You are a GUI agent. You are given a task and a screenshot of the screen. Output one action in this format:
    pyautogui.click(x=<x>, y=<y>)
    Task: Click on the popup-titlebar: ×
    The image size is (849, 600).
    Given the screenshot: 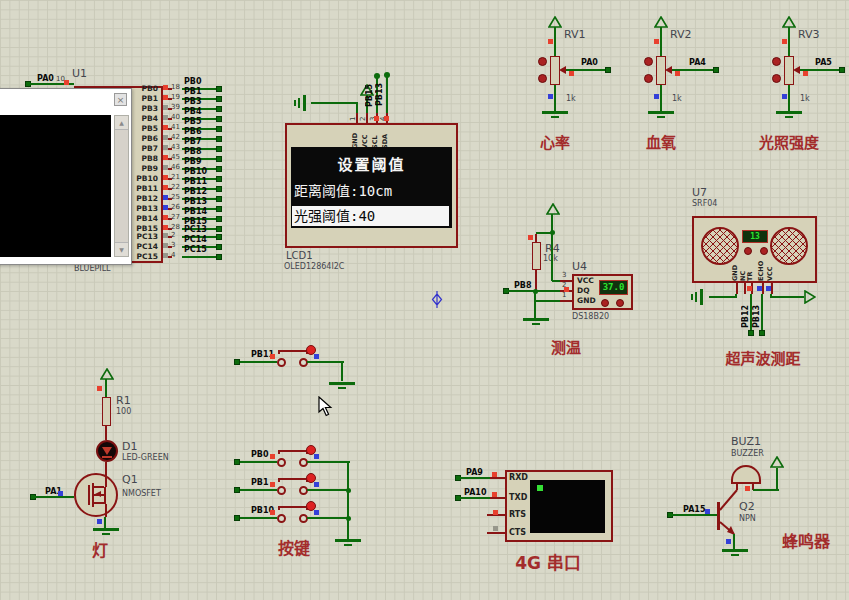 What is the action you would take?
    pyautogui.click(x=66, y=100)
    